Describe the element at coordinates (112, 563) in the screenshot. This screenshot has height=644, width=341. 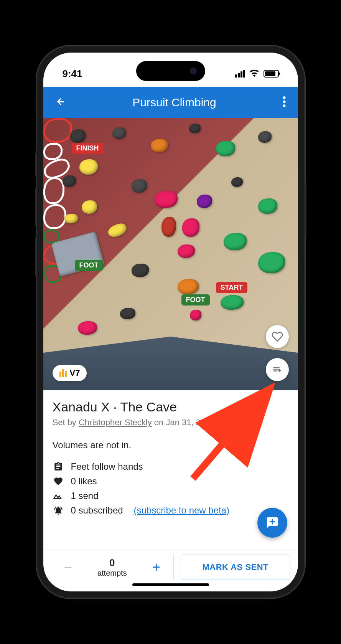
I see `attempts-count: 0` at that location.